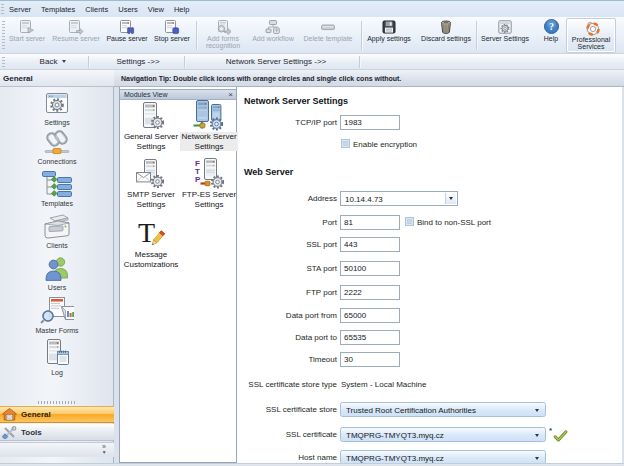  What do you see at coordinates (312, 8) in the screenshot?
I see `menu-bar: Server Templates Clients Users View Help` at bounding box center [312, 8].